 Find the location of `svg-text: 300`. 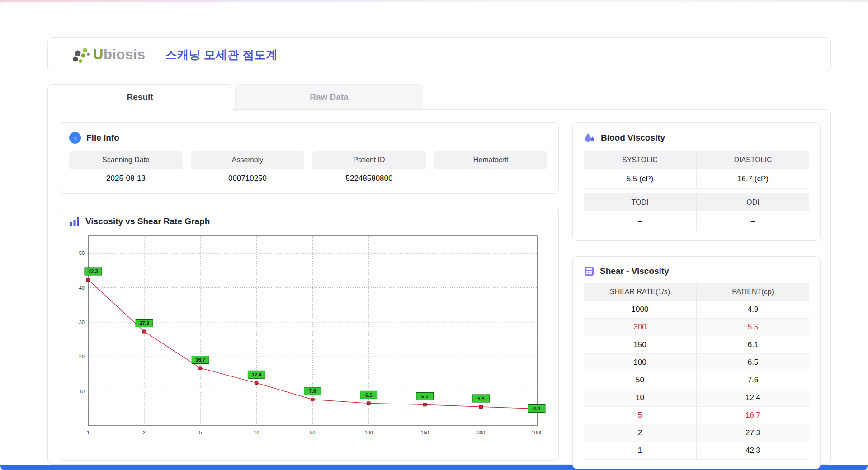

svg-text: 300 is located at coordinates (481, 432).